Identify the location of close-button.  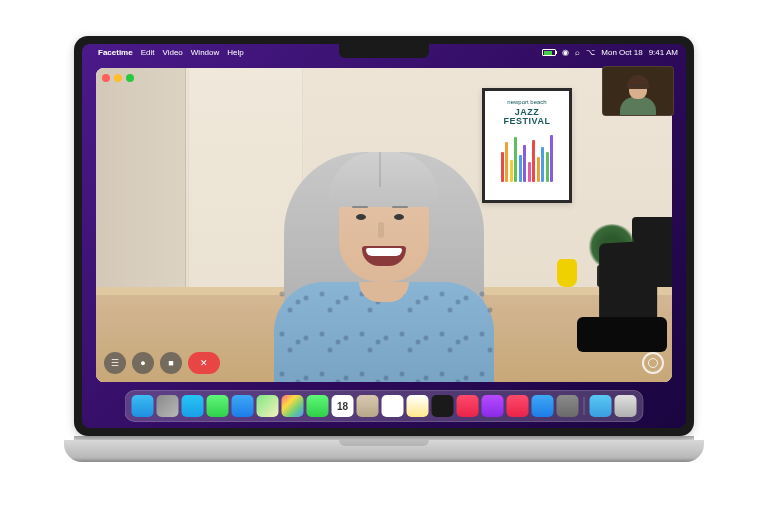
(106, 78).